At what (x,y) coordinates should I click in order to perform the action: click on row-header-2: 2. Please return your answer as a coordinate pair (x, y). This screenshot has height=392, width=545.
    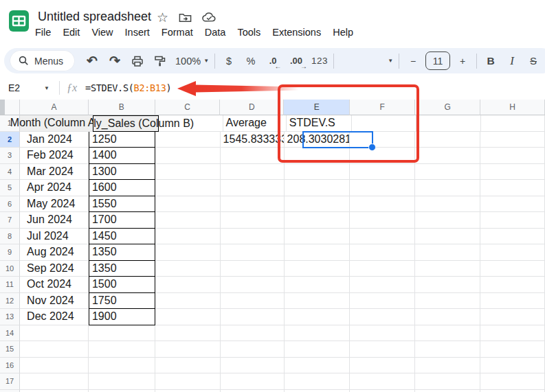
    Looking at the image, I should click on (10, 140).